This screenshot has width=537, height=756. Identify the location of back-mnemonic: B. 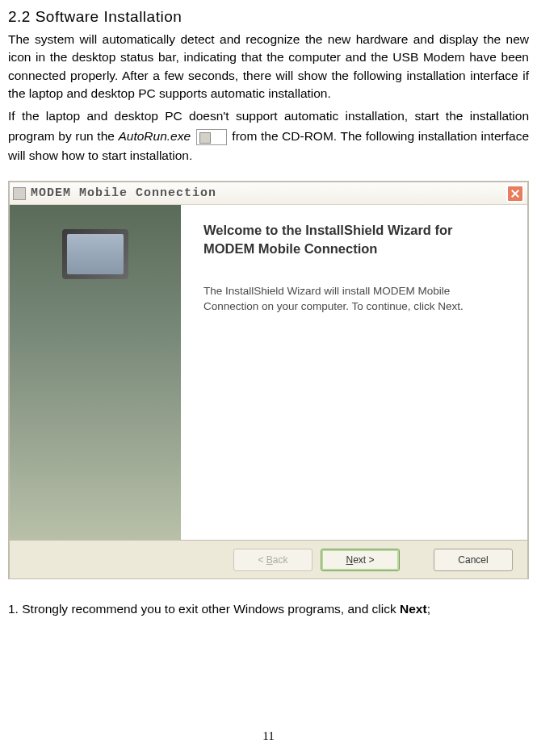
(270, 560).